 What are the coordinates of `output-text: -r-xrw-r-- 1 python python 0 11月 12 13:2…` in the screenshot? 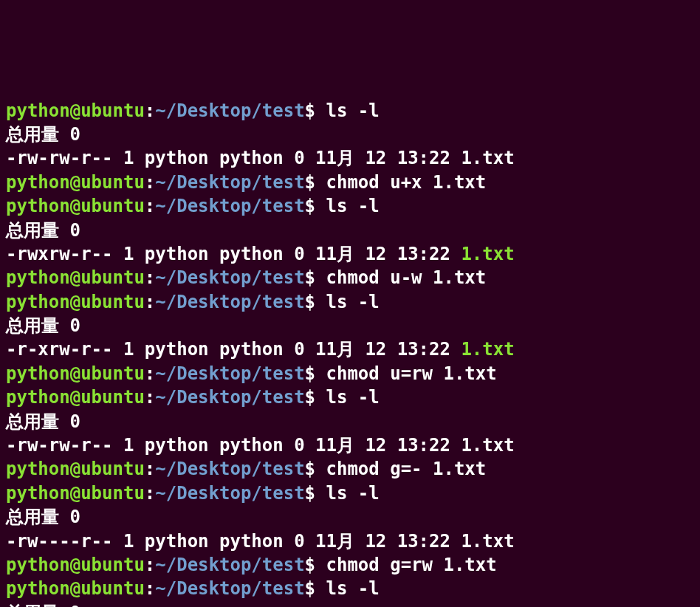 It's located at (233, 349).